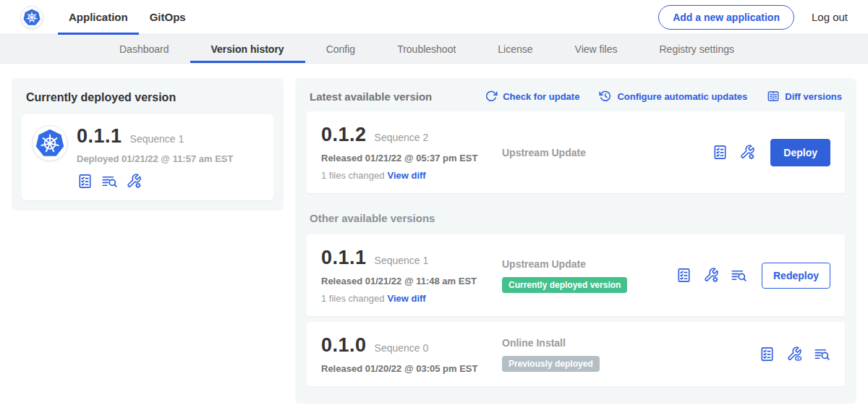 The height and width of the screenshot is (408, 868). What do you see at coordinates (682, 97) in the screenshot?
I see `configure-automatic-updates-label: Configure automatic updates` at bounding box center [682, 97].